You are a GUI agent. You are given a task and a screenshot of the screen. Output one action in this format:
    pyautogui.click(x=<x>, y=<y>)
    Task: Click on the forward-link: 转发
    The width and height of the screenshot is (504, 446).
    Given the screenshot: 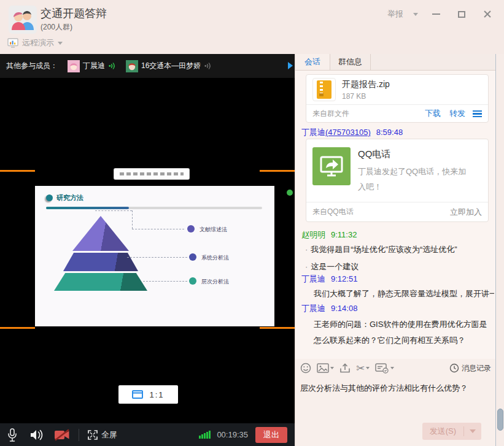 What is the action you would take?
    pyautogui.click(x=457, y=113)
    